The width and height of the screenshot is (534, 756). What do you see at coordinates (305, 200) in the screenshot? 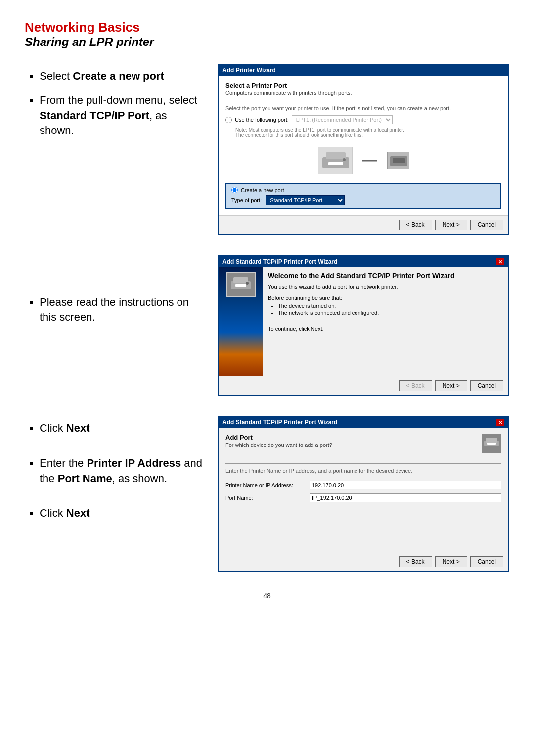
I see `type-of-port-dropdown: Standard TCP/IP Port` at bounding box center [305, 200].